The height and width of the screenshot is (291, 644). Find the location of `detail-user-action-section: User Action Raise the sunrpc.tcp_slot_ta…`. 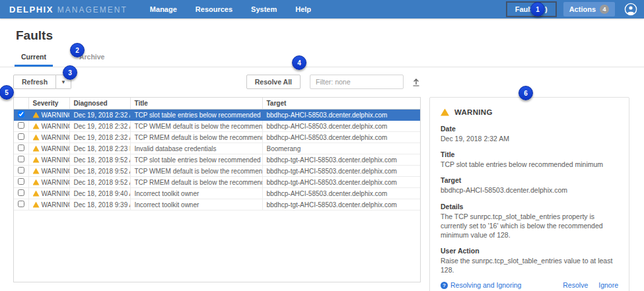

detail-user-action-section: User Action Raise the sunrpc.tcp_slot_ta… is located at coordinates (530, 261).